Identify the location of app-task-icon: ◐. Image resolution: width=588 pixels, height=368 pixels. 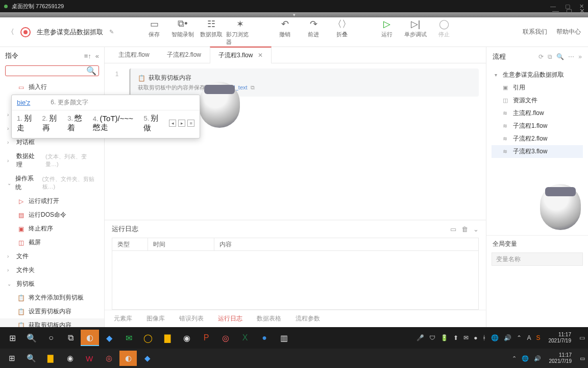
(90, 338).